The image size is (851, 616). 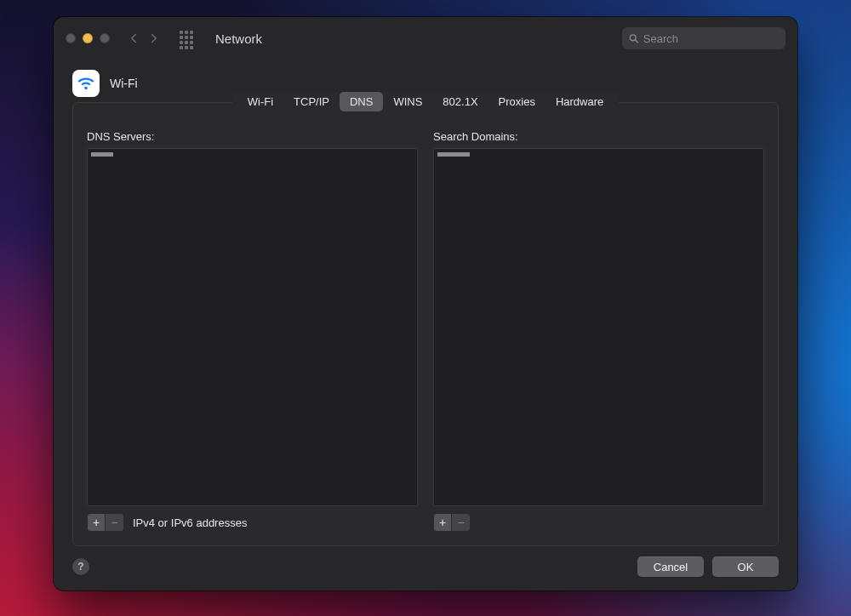 I want to click on service-name: Wi-Fi, so click(x=124, y=83).